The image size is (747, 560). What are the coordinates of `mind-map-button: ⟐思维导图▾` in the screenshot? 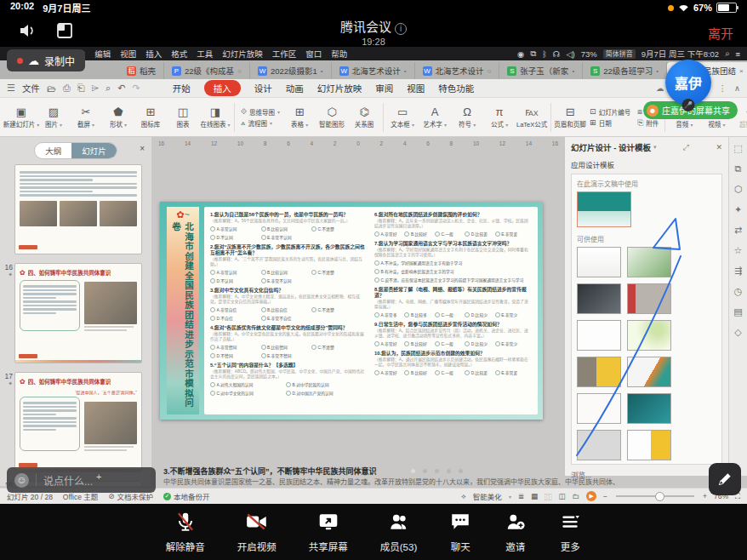 It's located at (260, 112).